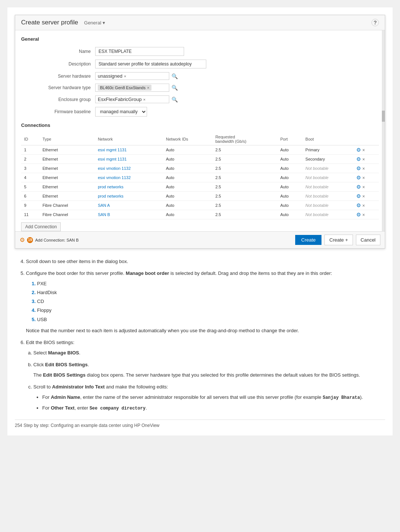 The image size is (400, 532). I want to click on name-label: Name, so click(58, 51).